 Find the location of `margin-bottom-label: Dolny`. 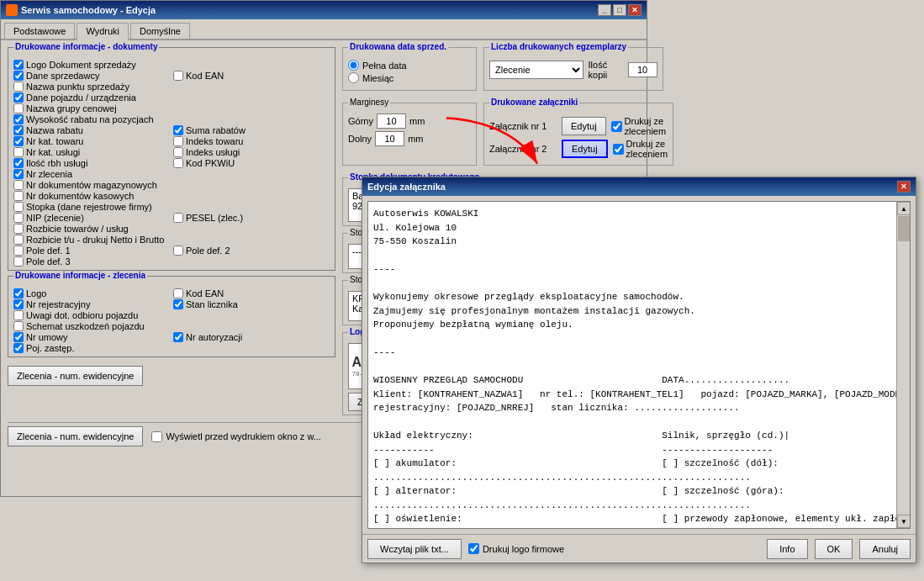

margin-bottom-label: Dolny is located at coordinates (360, 139).